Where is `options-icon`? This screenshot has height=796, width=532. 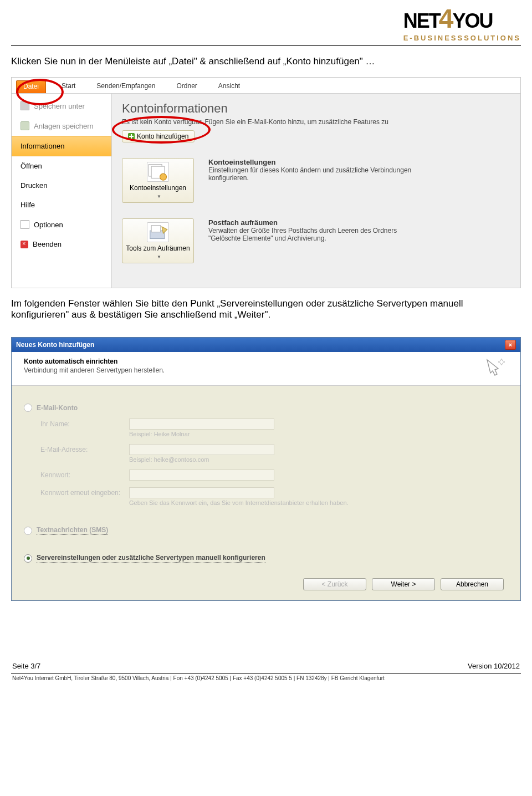 options-icon is located at coordinates (25, 224).